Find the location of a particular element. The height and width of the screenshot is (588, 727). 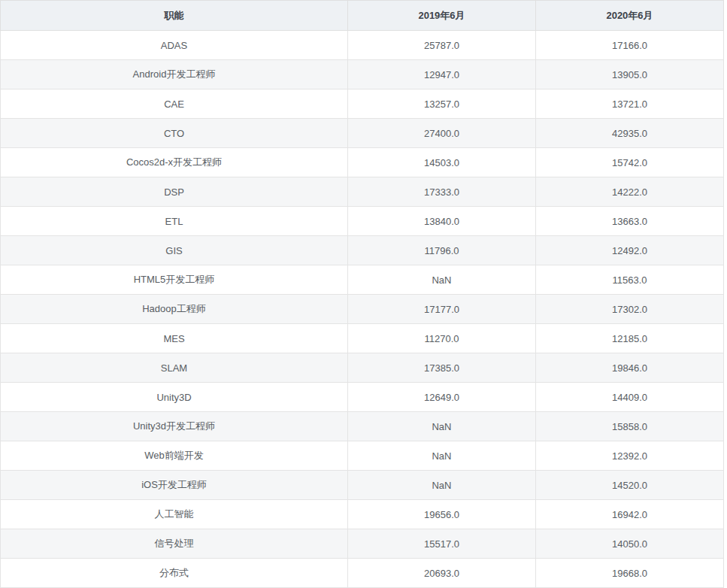

table-row: 人工智能 19656.0 16942.0 is located at coordinates (362, 514).